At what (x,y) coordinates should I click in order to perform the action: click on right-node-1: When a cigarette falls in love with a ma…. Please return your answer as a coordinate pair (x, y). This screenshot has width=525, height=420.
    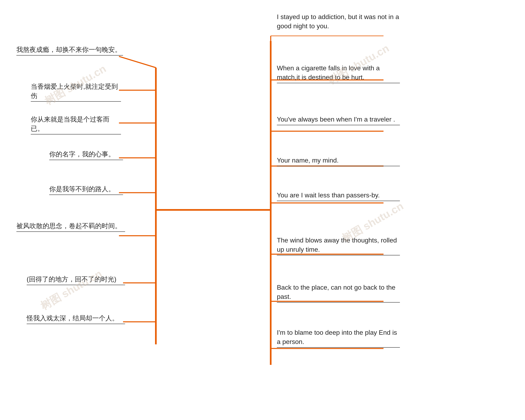
    Looking at the image, I should click on (338, 73).